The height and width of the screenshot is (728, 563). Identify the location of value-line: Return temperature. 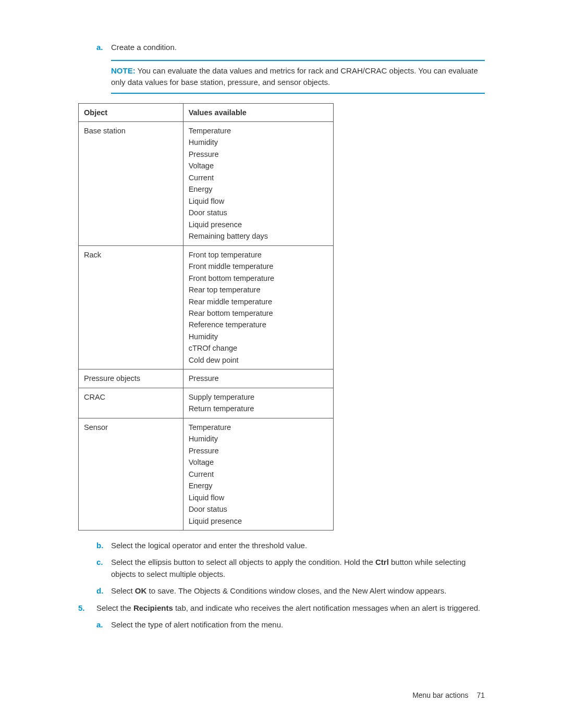
(259, 409).